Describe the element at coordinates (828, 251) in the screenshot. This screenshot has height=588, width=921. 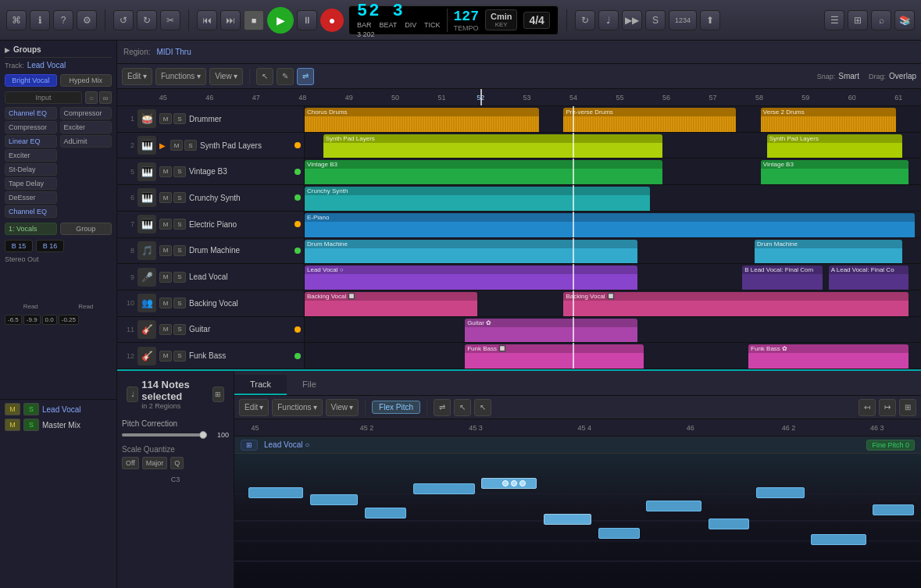
I see `region-drum-machine-2: Drum Machine` at that location.